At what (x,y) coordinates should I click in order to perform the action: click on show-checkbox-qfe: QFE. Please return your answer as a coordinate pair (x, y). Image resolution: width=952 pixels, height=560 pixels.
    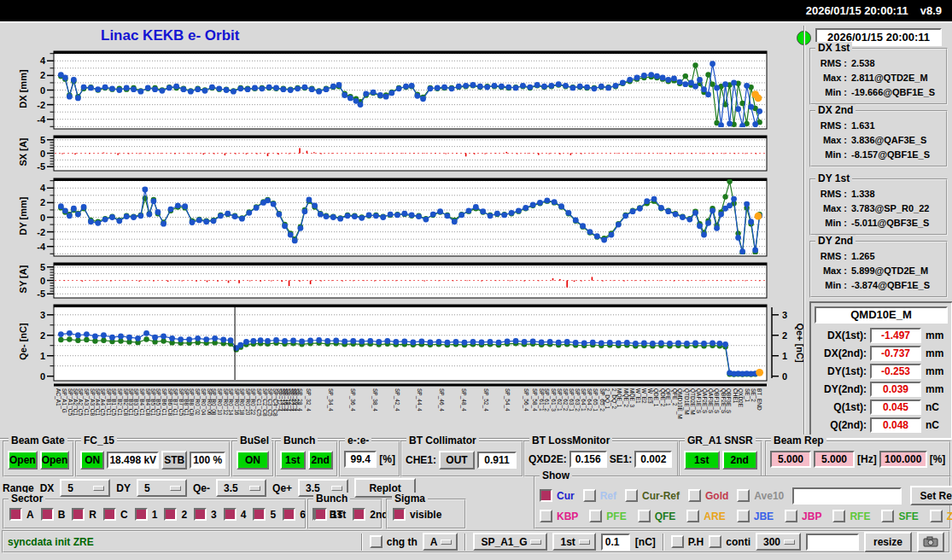
    Looking at the image, I should click on (657, 516).